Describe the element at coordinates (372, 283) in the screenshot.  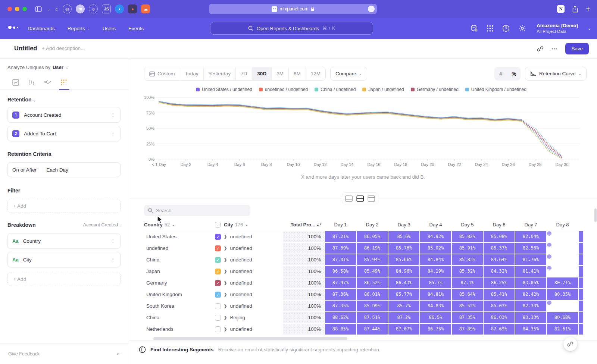
I see `retention-cell: 86.52%` at that location.